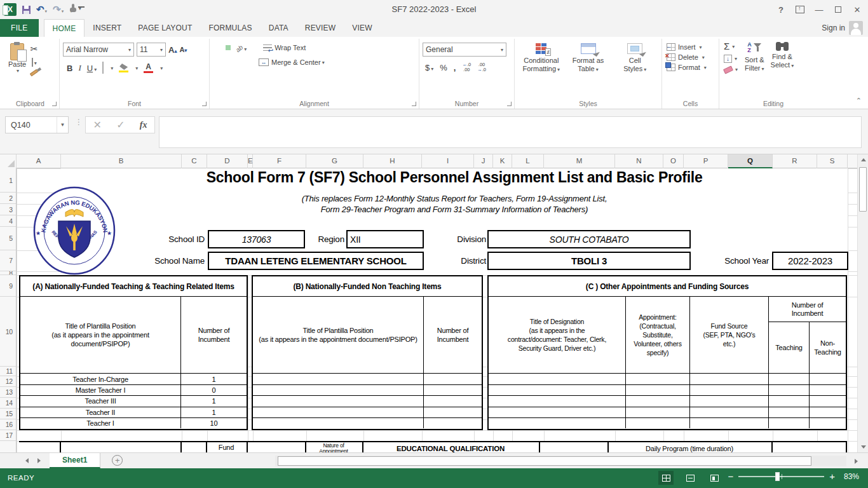 The width and height of the screenshot is (868, 488). What do you see at coordinates (228, 62) in the screenshot?
I see `align-right-button` at bounding box center [228, 62].